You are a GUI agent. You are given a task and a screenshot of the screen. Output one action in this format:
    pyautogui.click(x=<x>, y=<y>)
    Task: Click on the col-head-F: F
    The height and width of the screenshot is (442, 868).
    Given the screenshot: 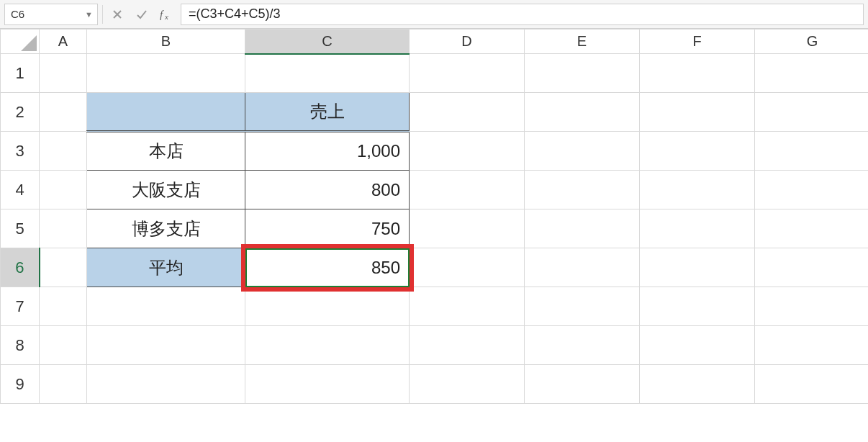 What is the action you would take?
    pyautogui.click(x=697, y=42)
    